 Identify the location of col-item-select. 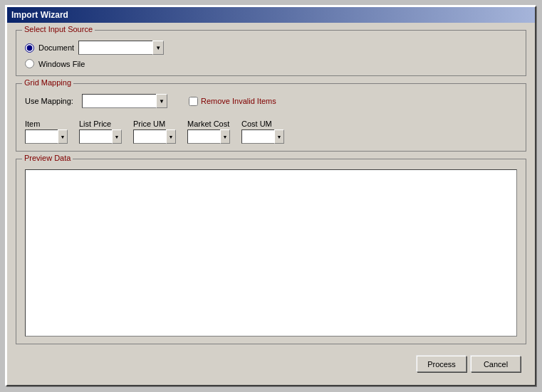
(46, 137).